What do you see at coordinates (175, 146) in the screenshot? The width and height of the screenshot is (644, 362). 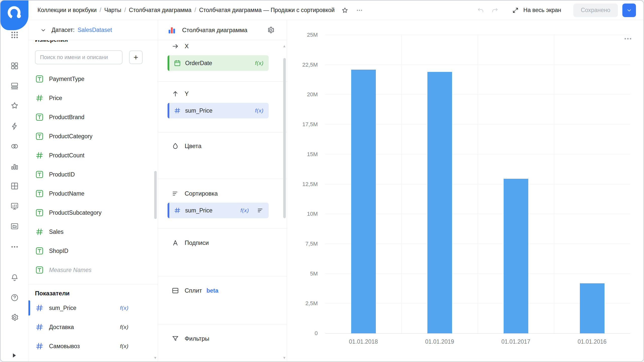 I see `drop-icon` at bounding box center [175, 146].